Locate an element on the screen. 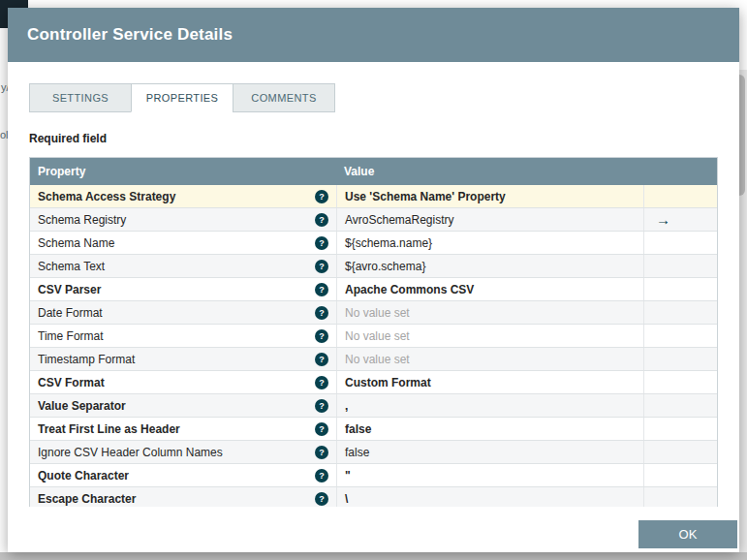 Image resolution: width=747 pixels, height=560 pixels. property-name-cell: Timestamp Format? is located at coordinates (183, 358).